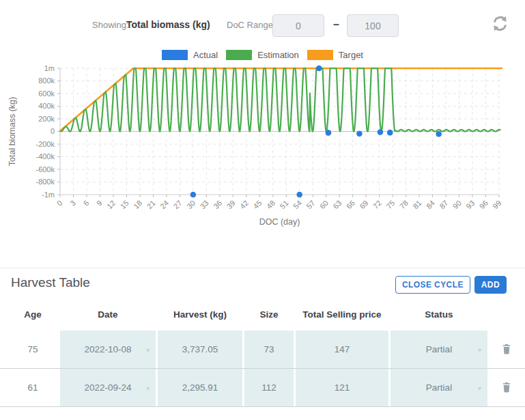 Image resolution: width=525 pixels, height=420 pixels. Describe the element at coordinates (45, 156) in the screenshot. I see `svg-text: -400k` at that location.